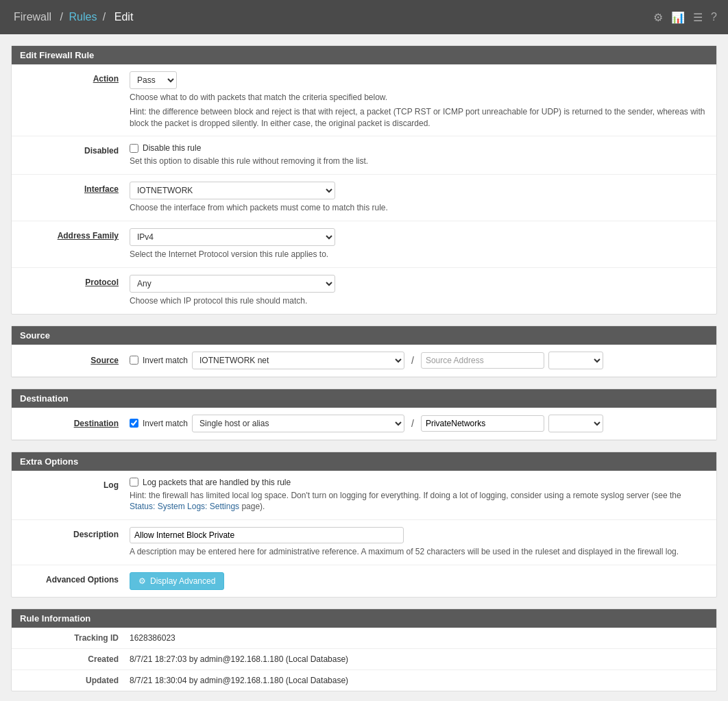  I want to click on disabled-hint: Set this option to disable this rule wit…, so click(419, 162).